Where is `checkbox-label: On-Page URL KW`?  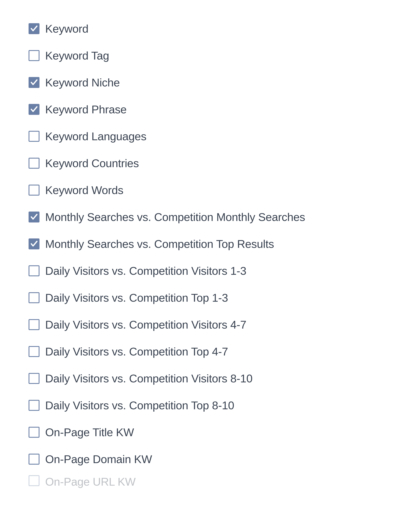 checkbox-label: On-Page URL KW is located at coordinates (90, 482).